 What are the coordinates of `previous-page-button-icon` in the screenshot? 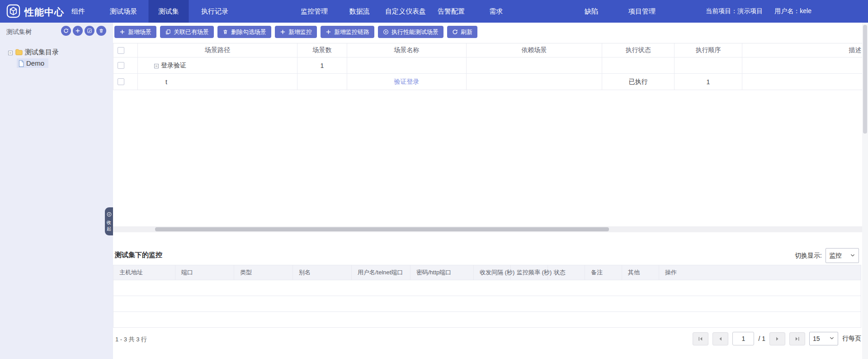 It's located at (721, 339).